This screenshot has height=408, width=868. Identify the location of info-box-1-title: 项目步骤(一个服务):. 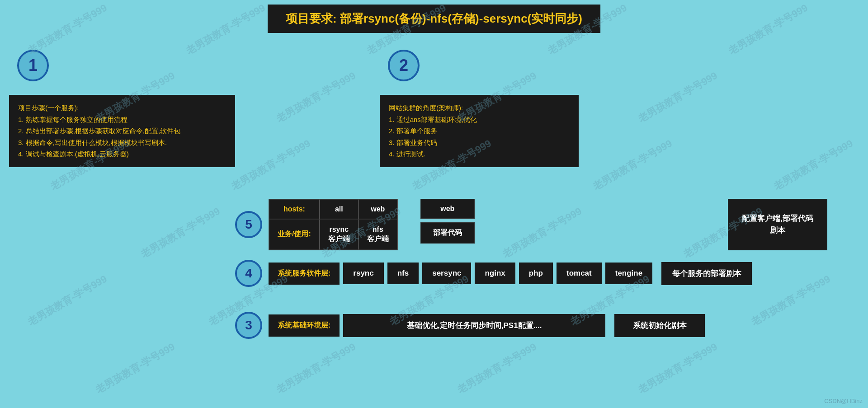
(122, 108).